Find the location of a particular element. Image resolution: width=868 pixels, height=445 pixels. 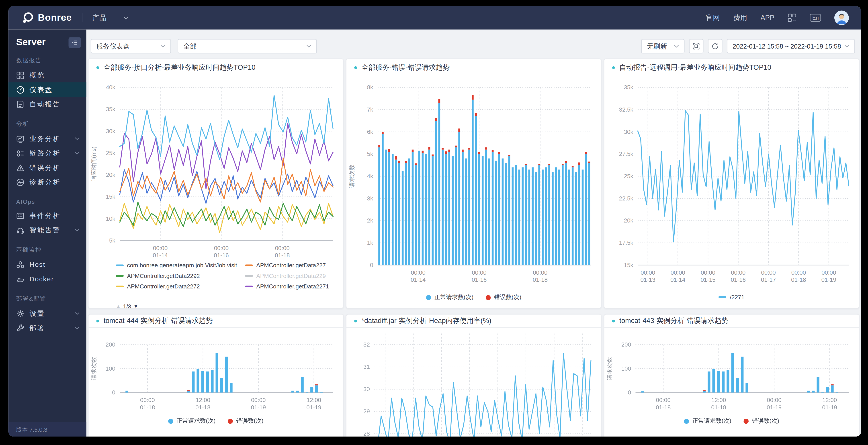

sidebar-item-business-analysis: 业务分析 is located at coordinates (48, 139).